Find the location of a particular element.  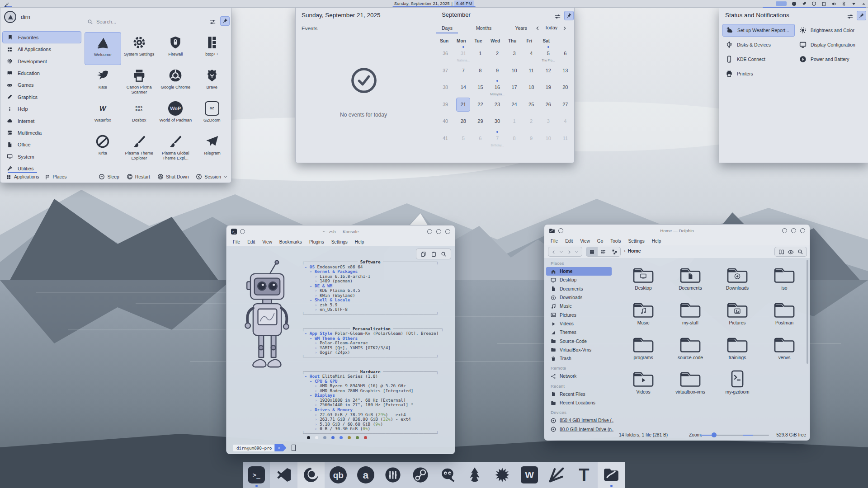

scrollbar is located at coordinates (807, 312).